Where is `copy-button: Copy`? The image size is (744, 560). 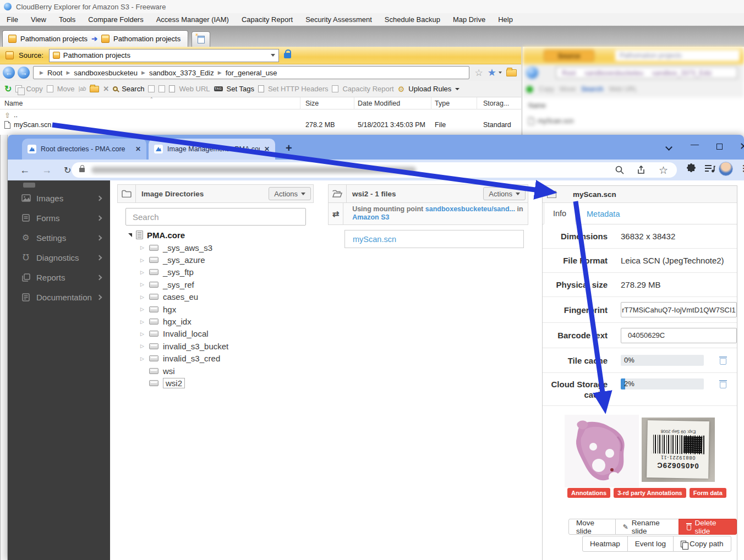
copy-button: Copy is located at coordinates (34, 89).